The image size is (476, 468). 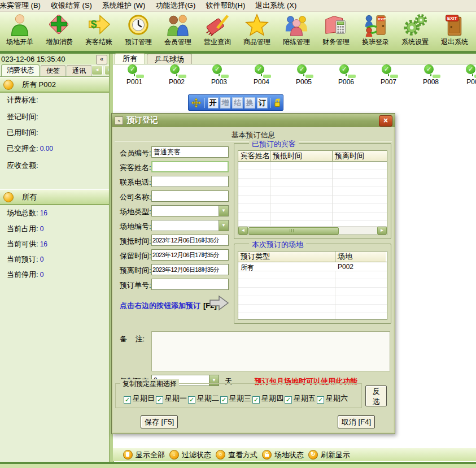 I want to click on checkbox-tuesday: ✓星期二, so click(x=203, y=398).